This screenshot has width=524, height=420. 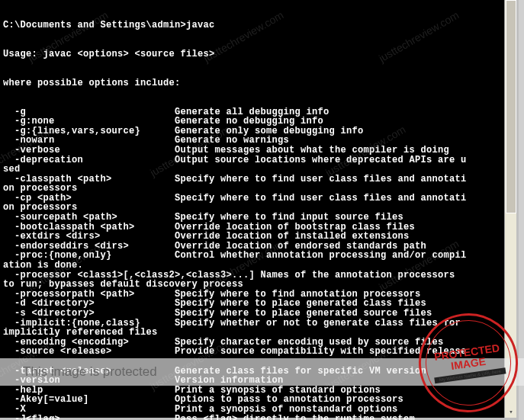 What do you see at coordinates (258, 55) in the screenshot?
I see `usage-line: Usage: javac <options> <source files>` at bounding box center [258, 55].